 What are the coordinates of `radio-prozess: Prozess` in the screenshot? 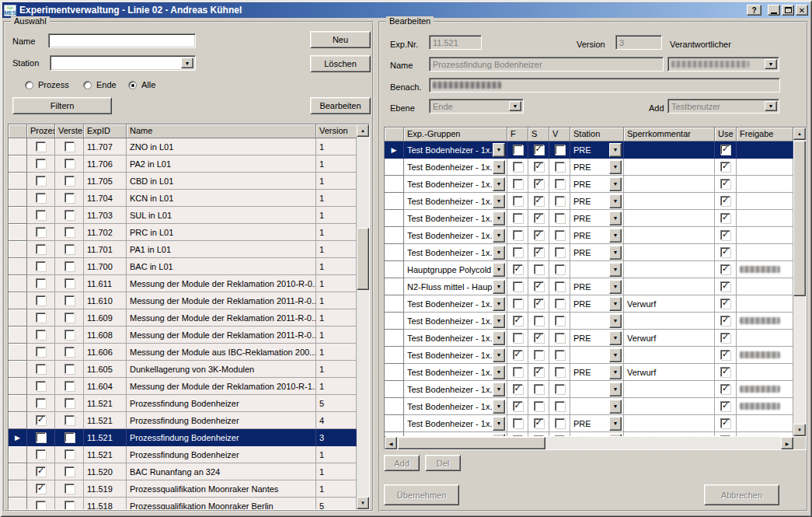 It's located at (47, 85).